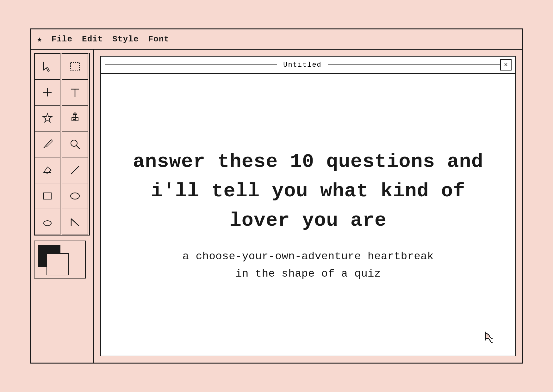  I want to click on paint-bucket-tool, so click(75, 118).